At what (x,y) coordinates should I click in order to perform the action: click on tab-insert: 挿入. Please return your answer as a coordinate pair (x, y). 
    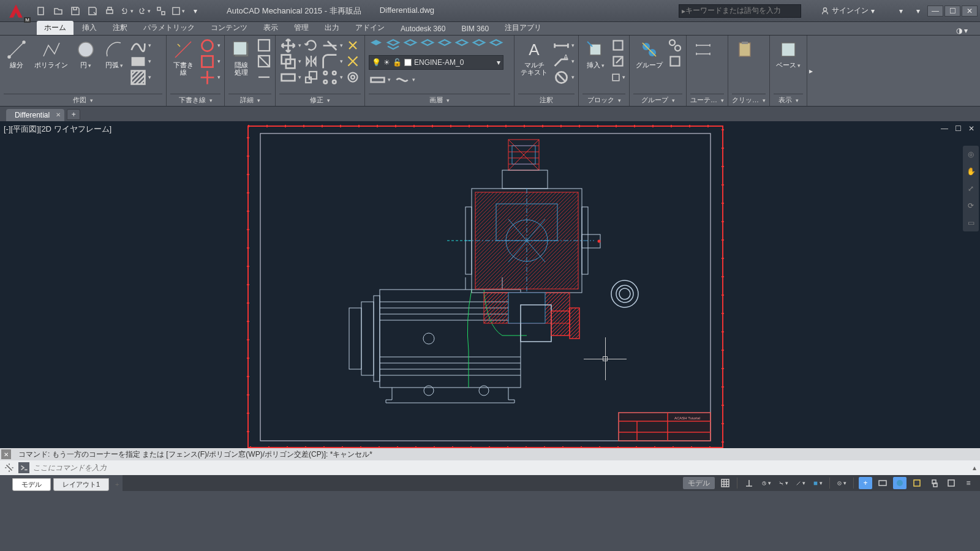
    Looking at the image, I should click on (89, 28).